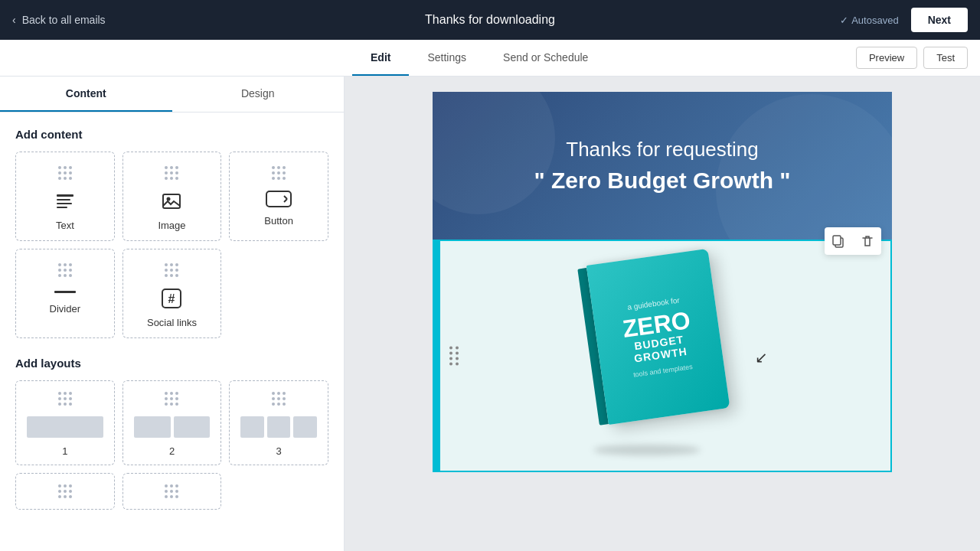 This screenshot has width=980, height=551. Describe the element at coordinates (172, 452) in the screenshot. I see `layout-2-label: 2` at that location.